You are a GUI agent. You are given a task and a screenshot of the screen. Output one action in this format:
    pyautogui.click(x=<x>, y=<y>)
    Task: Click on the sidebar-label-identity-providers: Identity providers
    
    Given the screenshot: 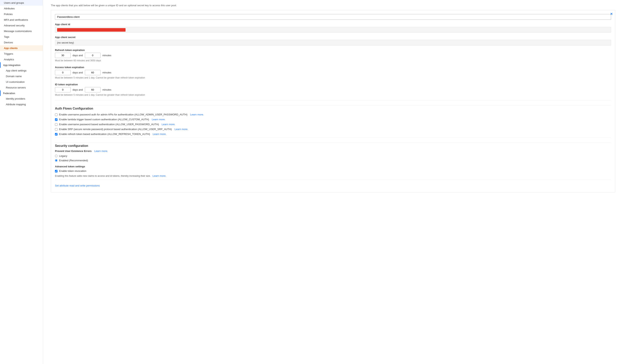 What is the action you would take?
    pyautogui.click(x=16, y=99)
    